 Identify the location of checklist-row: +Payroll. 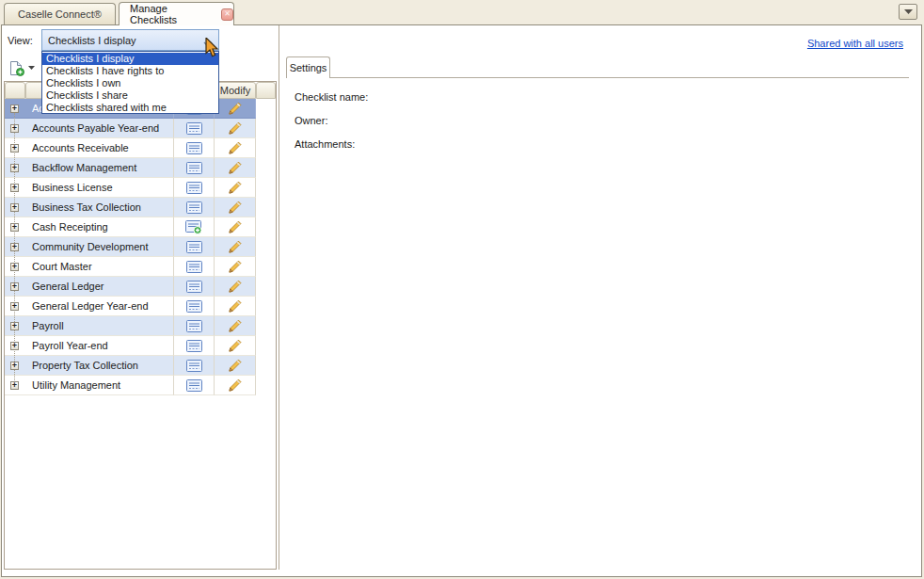
(130, 326).